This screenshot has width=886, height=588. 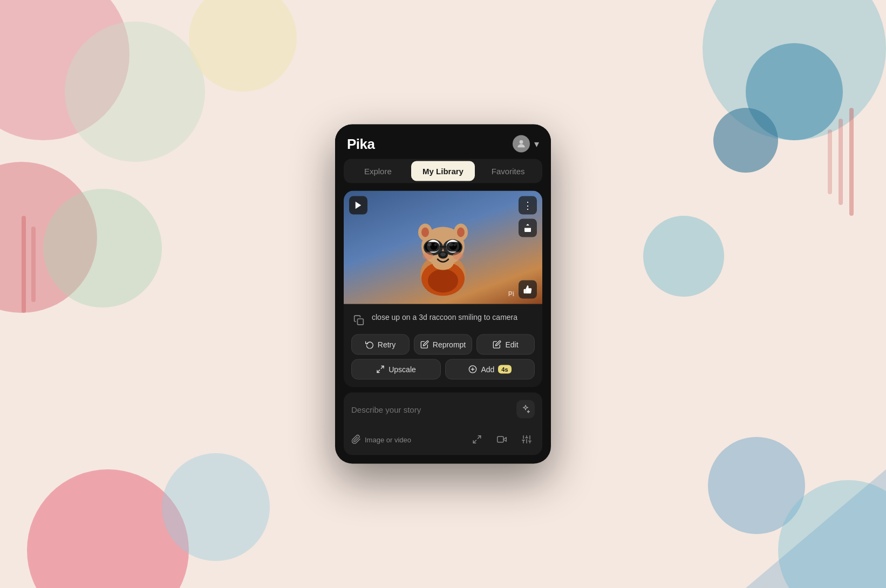 What do you see at coordinates (356, 440) in the screenshot?
I see `attachment-icon` at bounding box center [356, 440].